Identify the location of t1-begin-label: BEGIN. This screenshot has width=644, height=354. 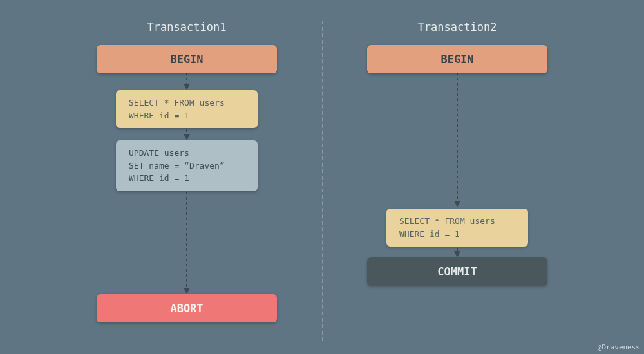
(187, 59).